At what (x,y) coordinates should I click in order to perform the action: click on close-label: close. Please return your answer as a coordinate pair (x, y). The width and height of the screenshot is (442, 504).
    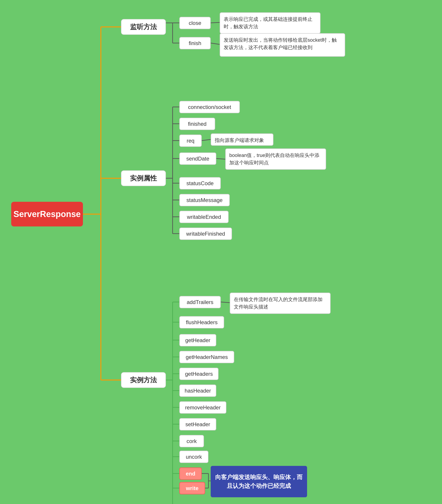
    Looking at the image, I should click on (195, 23).